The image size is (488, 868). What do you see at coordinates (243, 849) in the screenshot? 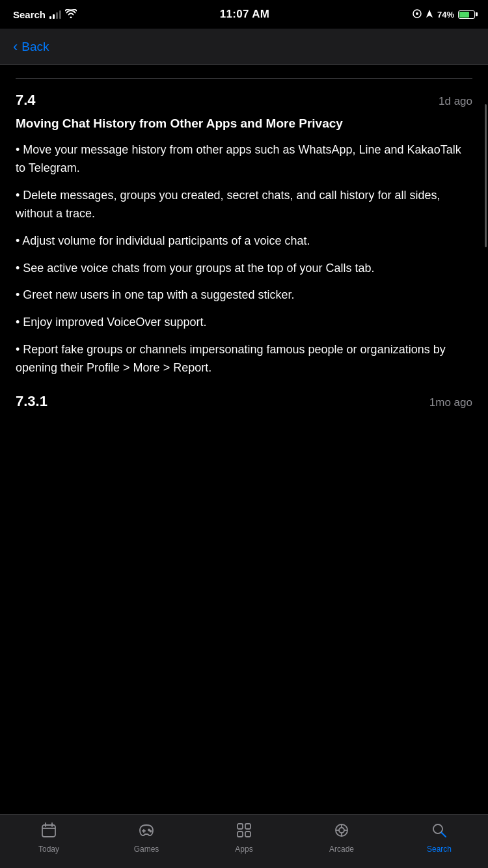
I see `tab-apps-label: Apps` at bounding box center [243, 849].